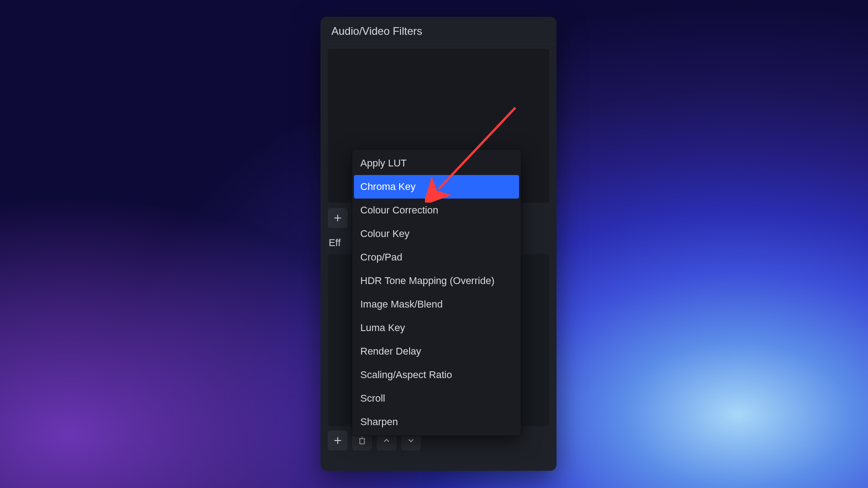 Image resolution: width=868 pixels, height=488 pixels. I want to click on menu-item-scroll: Scroll, so click(437, 398).